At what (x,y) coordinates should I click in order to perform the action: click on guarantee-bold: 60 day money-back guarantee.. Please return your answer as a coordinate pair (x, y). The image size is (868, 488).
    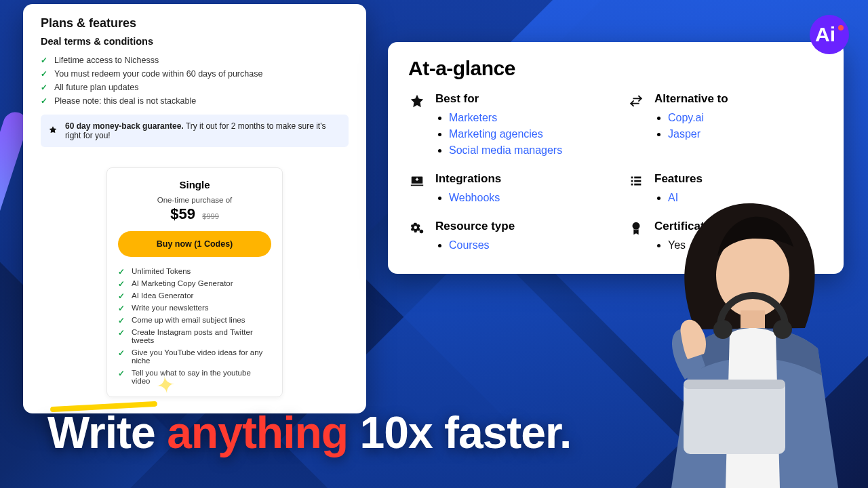
    Looking at the image, I should click on (125, 126).